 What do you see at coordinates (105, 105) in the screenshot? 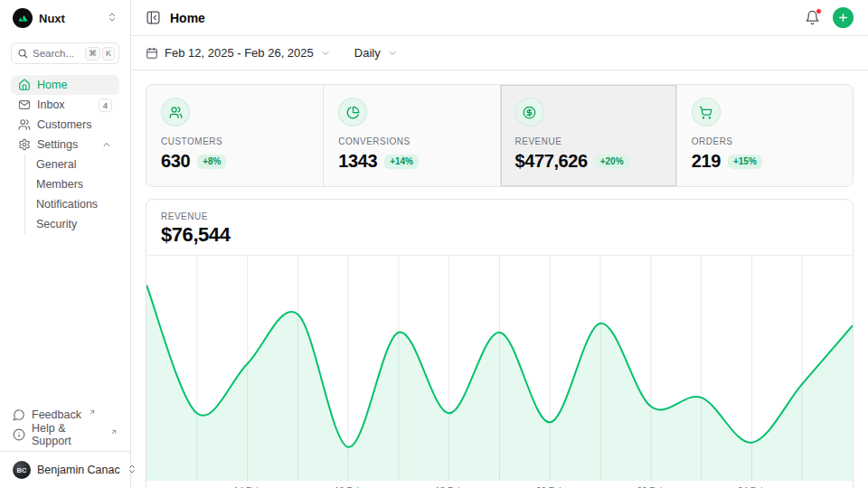
I see `inbox-count-badge: 4` at bounding box center [105, 105].